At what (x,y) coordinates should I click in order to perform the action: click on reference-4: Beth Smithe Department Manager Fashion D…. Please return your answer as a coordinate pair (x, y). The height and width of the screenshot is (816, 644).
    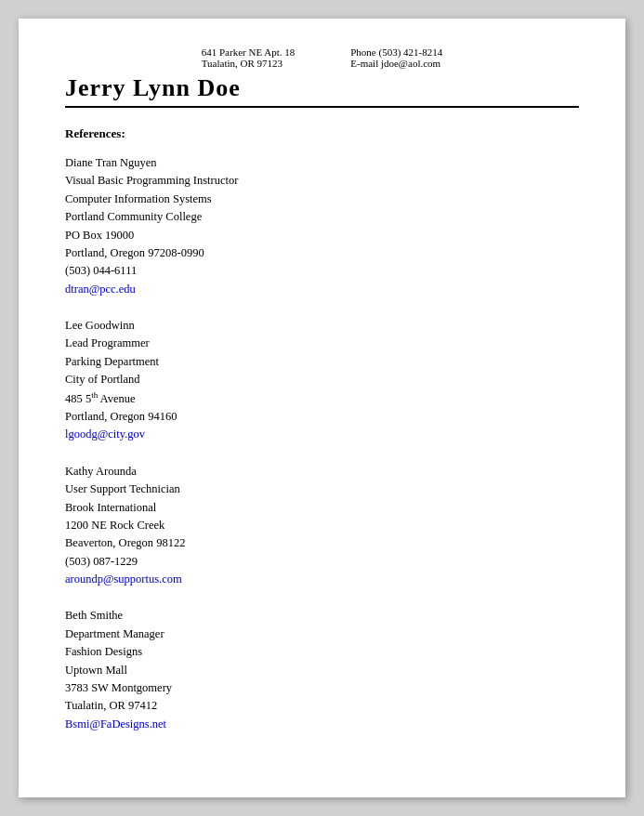
    Looking at the image, I should click on (322, 670).